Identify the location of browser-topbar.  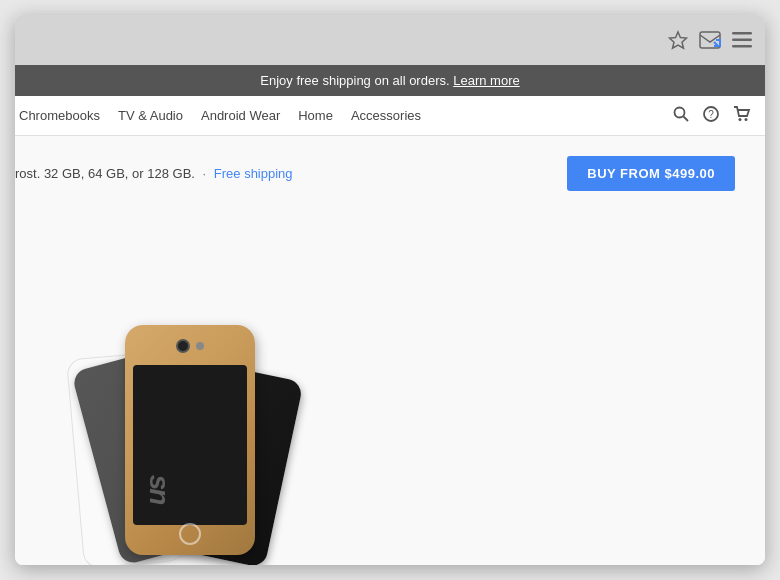
(390, 40).